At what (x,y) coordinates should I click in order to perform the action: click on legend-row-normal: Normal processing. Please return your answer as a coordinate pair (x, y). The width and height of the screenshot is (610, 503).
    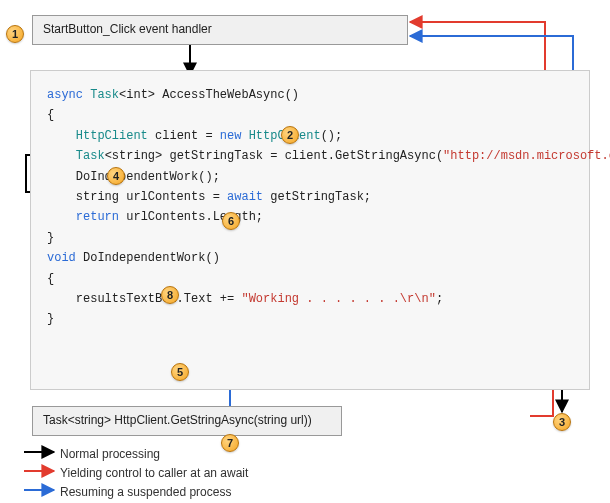
    Looking at the image, I should click on (136, 454).